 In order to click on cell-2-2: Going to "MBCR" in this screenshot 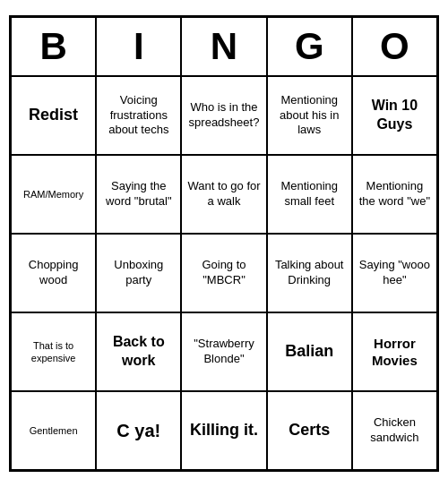, I will do `click(224, 273)`.